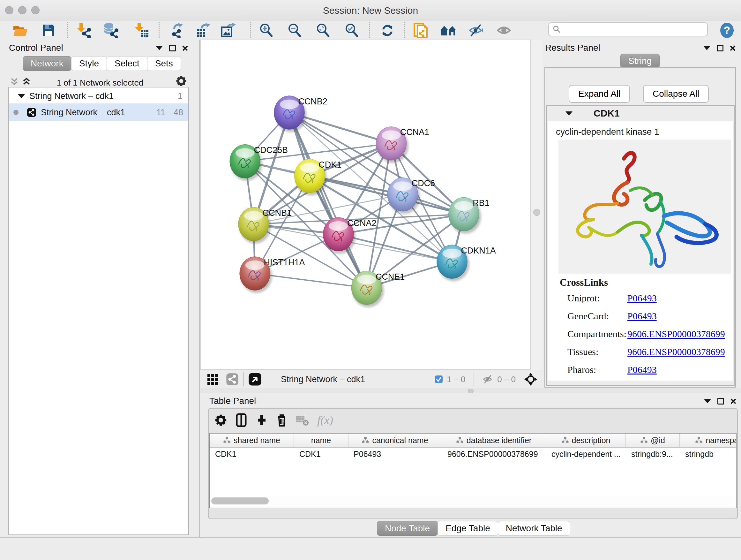 This screenshot has width=741, height=560. What do you see at coordinates (599, 94) in the screenshot?
I see `expand-all-button: Expand All` at bounding box center [599, 94].